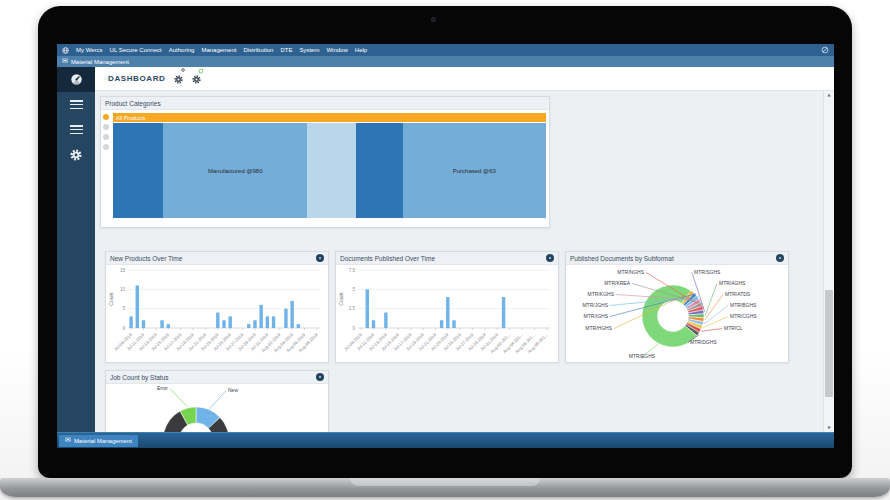 This screenshot has height=500, width=890. Describe the element at coordinates (630, 272) in the screenshot. I see `svg-text: MTR/NGHS` at that location.